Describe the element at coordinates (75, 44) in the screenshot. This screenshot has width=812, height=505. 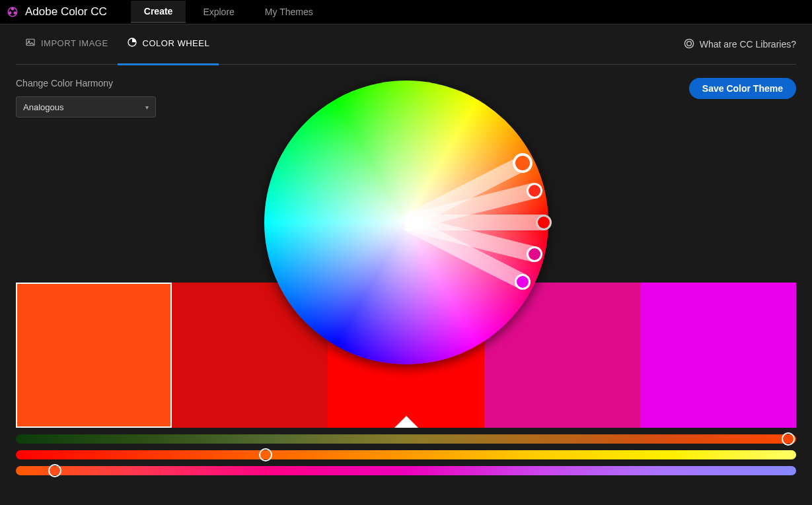
I see `tab-import-label: IMPORT IMAGE` at that location.